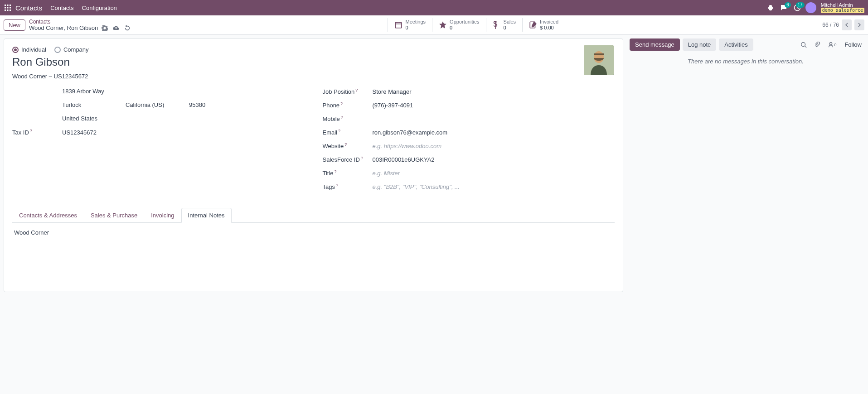 The height and width of the screenshot is (394, 868). Describe the element at coordinates (159, 142) in the screenshot. I see `form-left-col: 1839 Arbor Way Turlock California (US) 9…` at that location.